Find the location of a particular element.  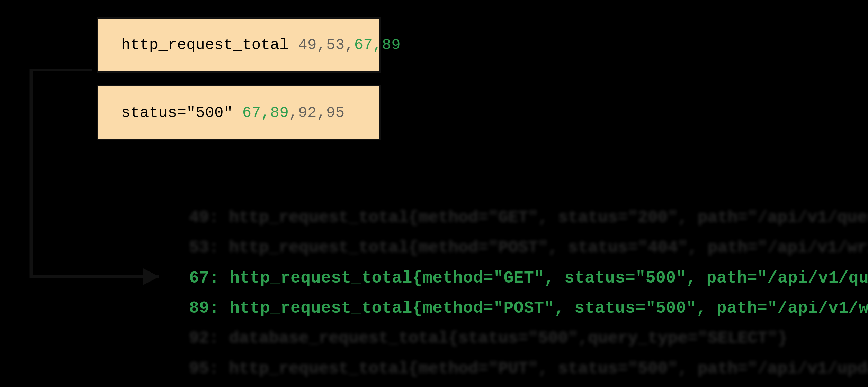

row-id: 95 is located at coordinates (199, 369).